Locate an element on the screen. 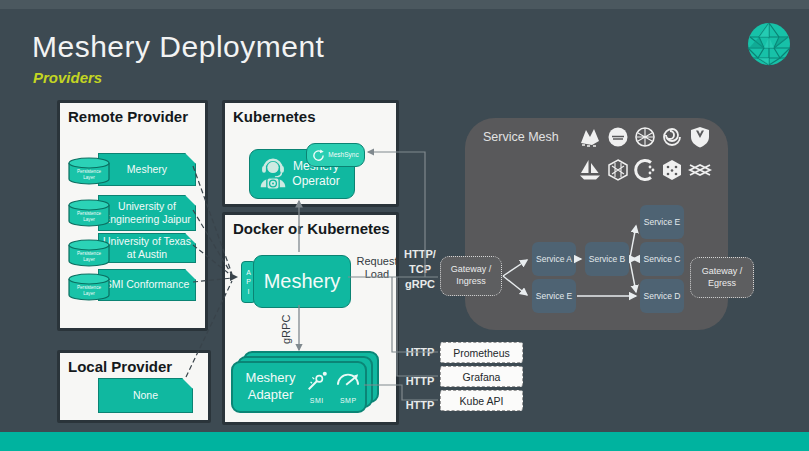 The width and height of the screenshot is (809, 451). docker-kubernetes-panel: Docker or Kubernetes A P I Meshery Reque… is located at coordinates (310, 318).